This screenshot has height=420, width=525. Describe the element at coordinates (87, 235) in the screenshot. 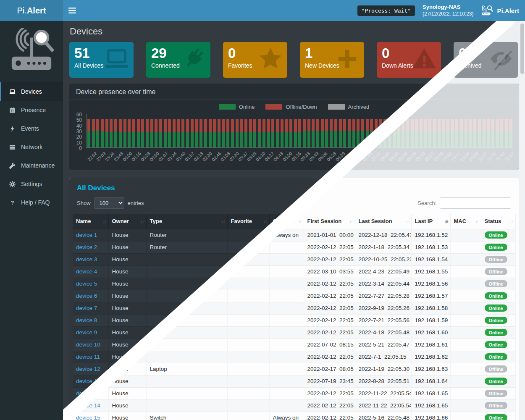

I see `device-name-link: device 1` at that location.